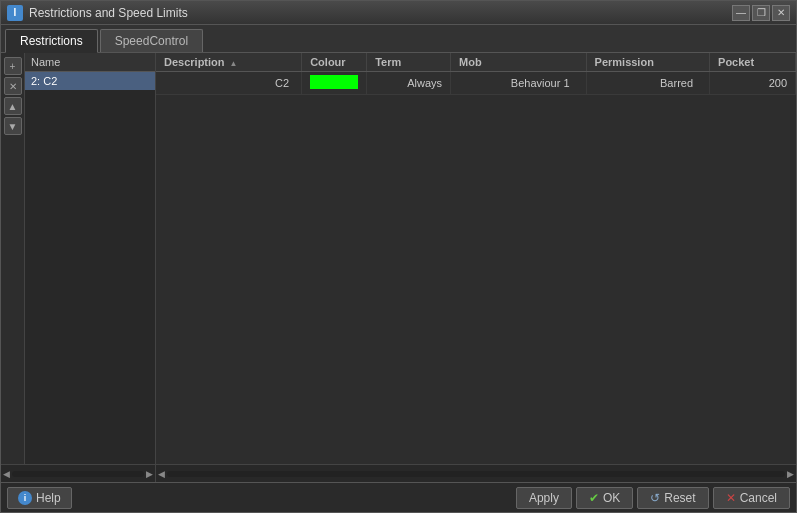 This screenshot has width=797, height=513. Describe the element at coordinates (741, 13) in the screenshot. I see `minimize-button: —` at that location.